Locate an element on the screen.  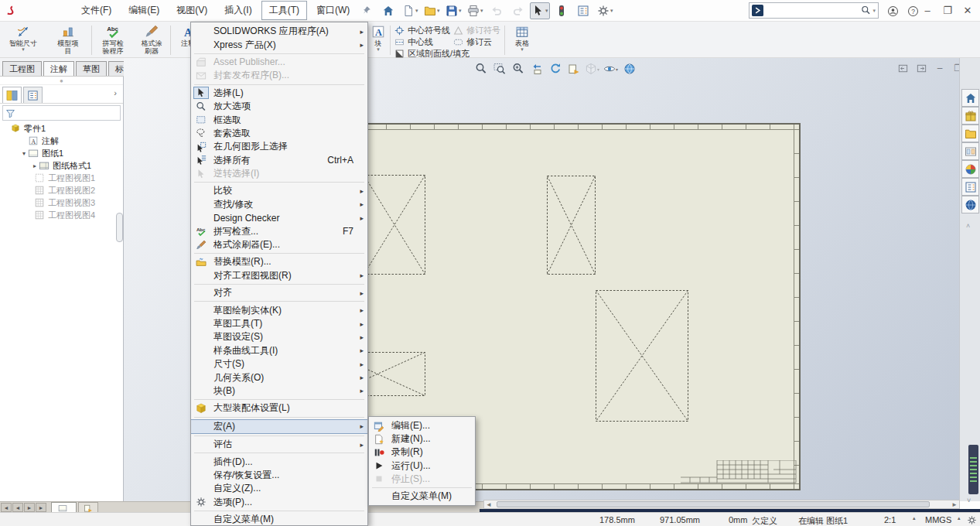
menu-item-在几何图形上选择: 在几何图形上选择 is located at coordinates (279, 147).